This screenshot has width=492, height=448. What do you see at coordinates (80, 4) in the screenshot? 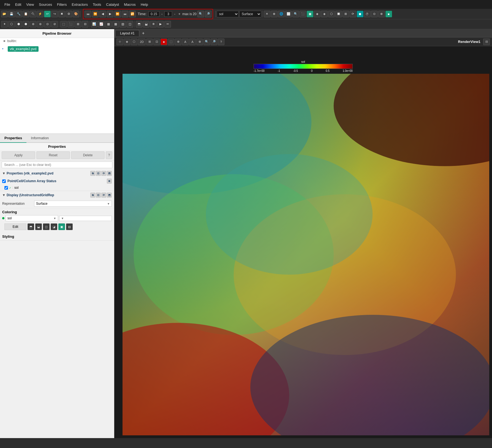
I see `menu-extractors: Extractors` at bounding box center [80, 4].